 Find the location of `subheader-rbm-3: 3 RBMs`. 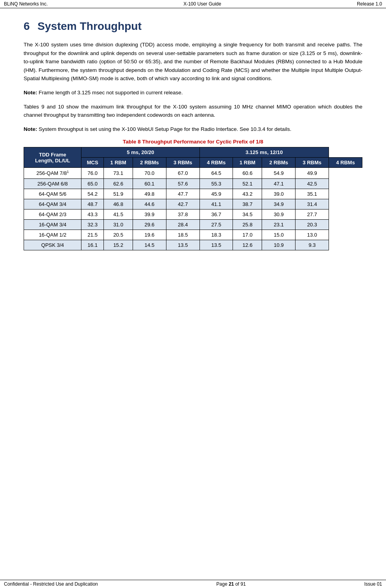

subheader-rbm-3: 3 RBMs is located at coordinates (183, 163).